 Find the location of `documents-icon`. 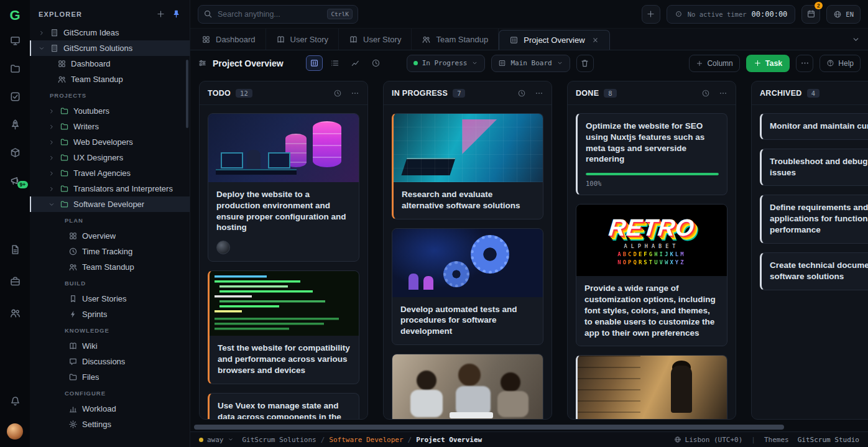

documents-icon is located at coordinates (15, 250).